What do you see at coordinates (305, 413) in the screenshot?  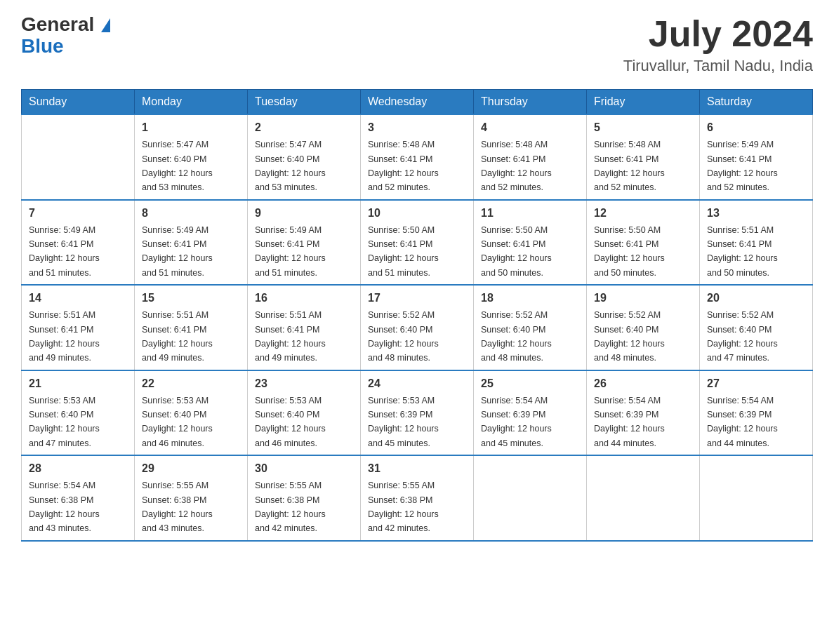 I see `calendar-day-cell: 23Sunrise: 5:53 AMSunset: 6:40 PMDayligh…` at bounding box center [305, 413].